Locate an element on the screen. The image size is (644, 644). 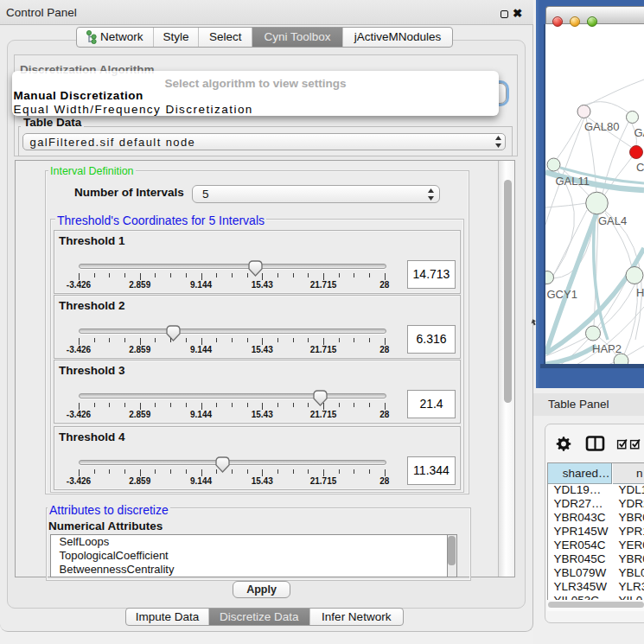
svg-text: GAL80 is located at coordinates (602, 126).